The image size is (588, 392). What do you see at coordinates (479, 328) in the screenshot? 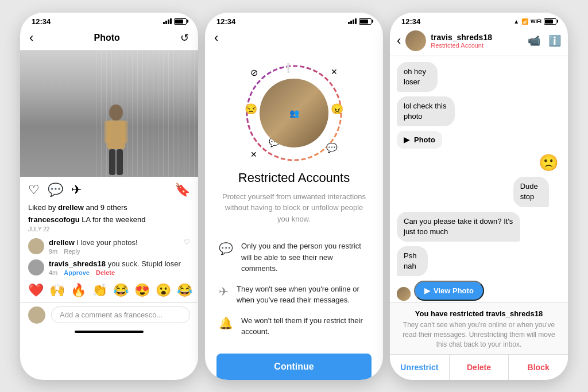
I see `restrict-notice: You have restricted travis_shreds18 They…` at bounding box center [479, 328].